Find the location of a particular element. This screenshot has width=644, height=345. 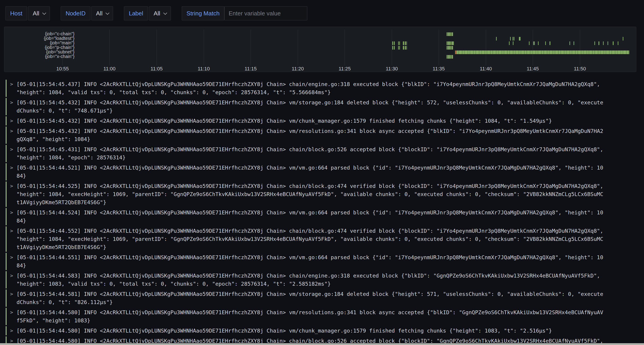

x-axis-tick-label: 11:40 is located at coordinates (486, 69).